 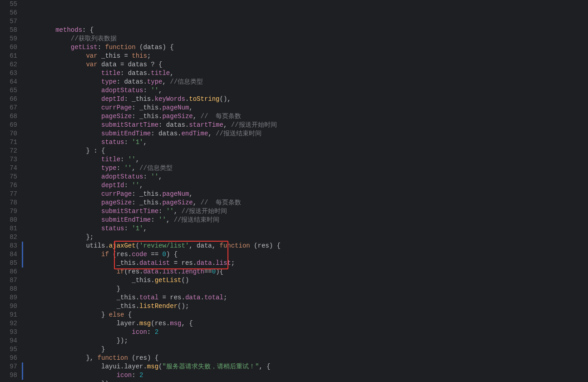 What do you see at coordinates (306, 74) in the screenshot?
I see `code-line: title: datas.title,` at bounding box center [306, 74].